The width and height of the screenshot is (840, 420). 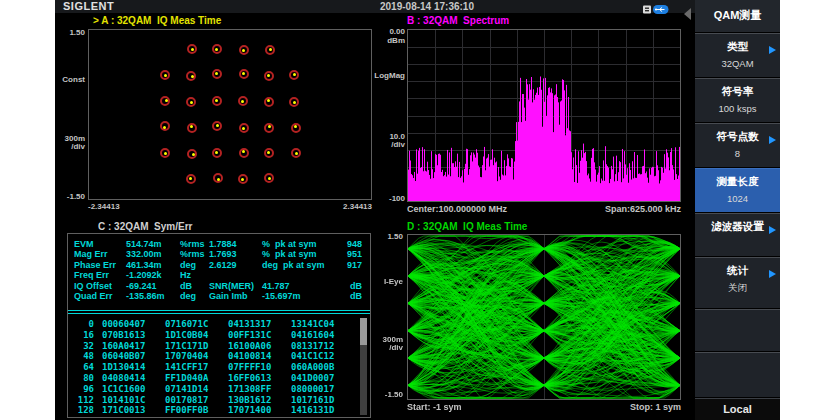 What do you see at coordinates (738, 408) in the screenshot?
I see `local-button: Local` at bounding box center [738, 408].